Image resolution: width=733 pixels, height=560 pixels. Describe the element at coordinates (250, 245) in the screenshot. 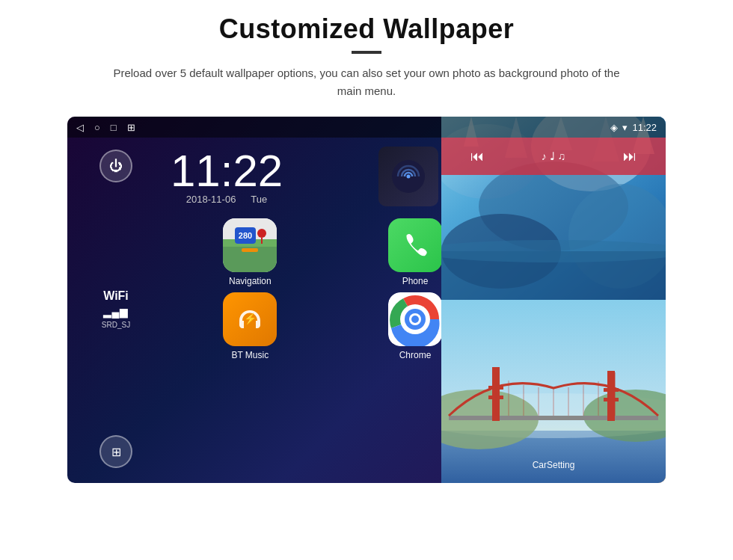

I see `navigation-icon: 280` at that location.